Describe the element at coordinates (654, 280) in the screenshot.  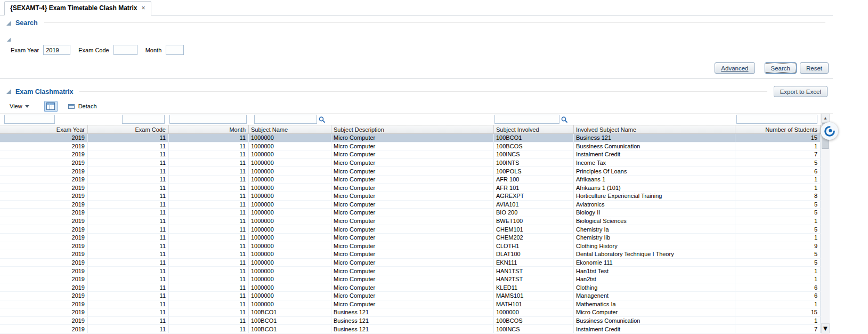
I see `cell-involved-subject-name: Han2tst` at that location.